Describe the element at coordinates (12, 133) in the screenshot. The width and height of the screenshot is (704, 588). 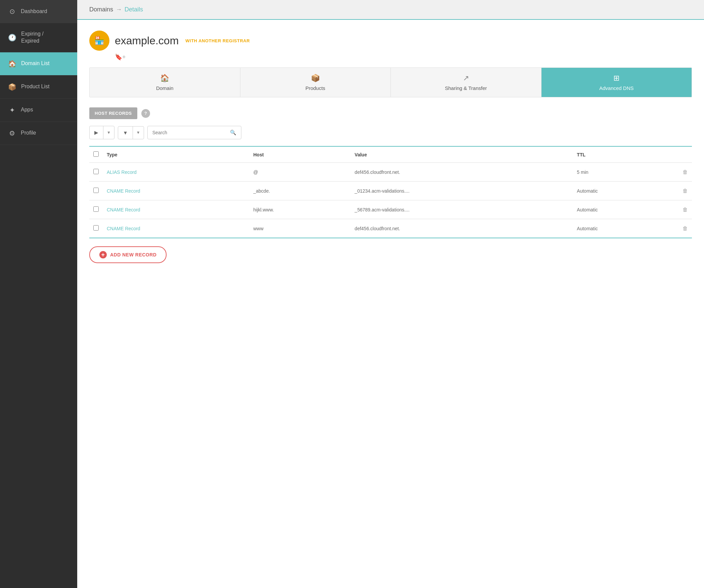
I see `profile-icon: ⚙` at that location.